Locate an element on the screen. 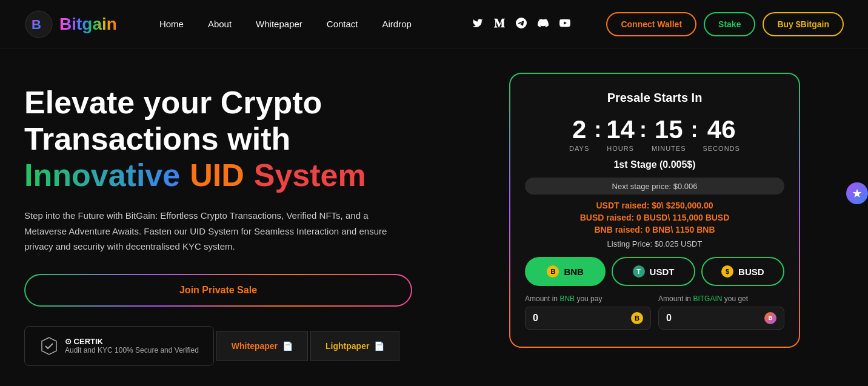 This screenshot has height=386, width=868. medium-icon is located at coordinates (499, 24).